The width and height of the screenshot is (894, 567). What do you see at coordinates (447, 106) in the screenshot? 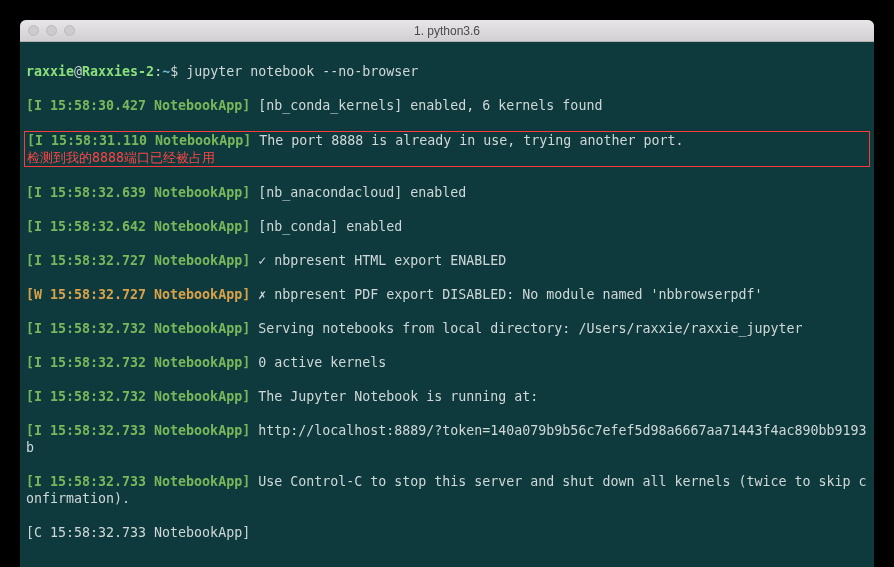
I see `log-line: [I 15:58:30.427 NotebookApp] [nb_conda_k…` at bounding box center [447, 106].